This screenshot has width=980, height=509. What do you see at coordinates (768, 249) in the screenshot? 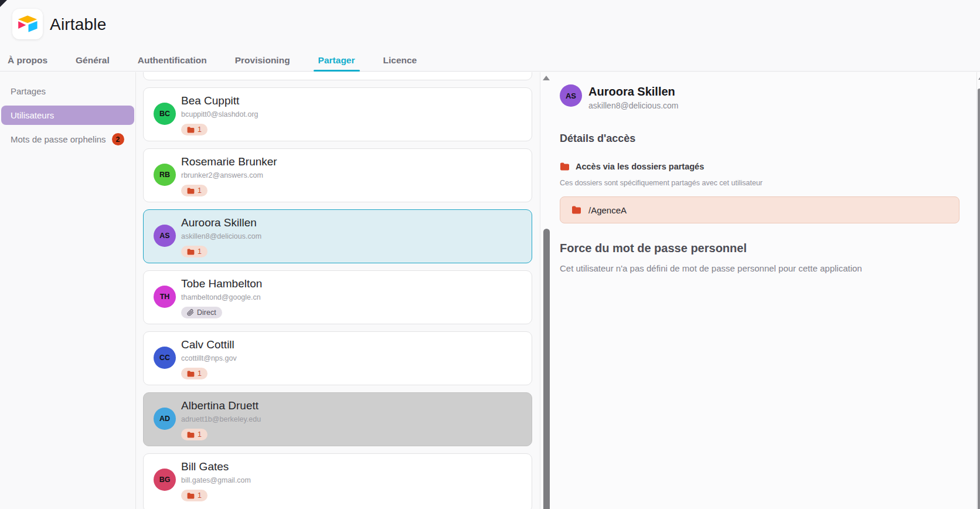
I see `personal-password-title: Force du mot de passe personnel` at bounding box center [768, 249].